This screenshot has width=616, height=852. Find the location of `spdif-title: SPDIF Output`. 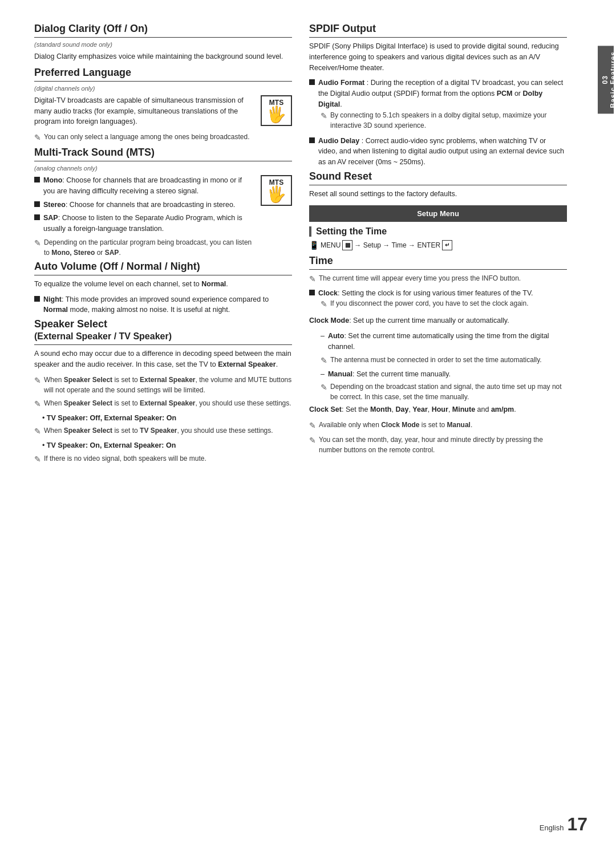

spdif-title: SPDIF Output is located at coordinates (438, 30).